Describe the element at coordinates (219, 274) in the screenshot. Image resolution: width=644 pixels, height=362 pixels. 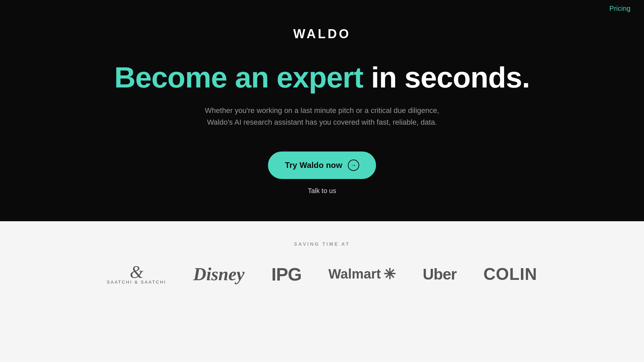
I see `logo-disney: Disney` at that location.